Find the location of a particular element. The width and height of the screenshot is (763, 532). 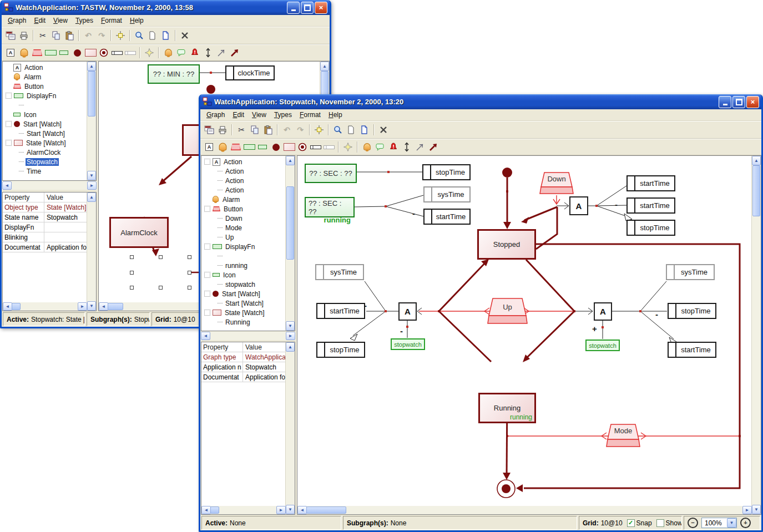

print-button is located at coordinates (24, 36).